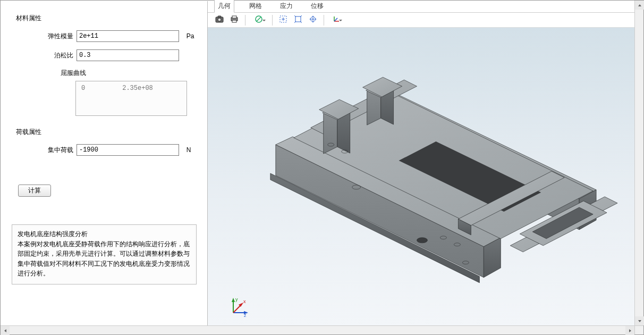  Describe the element at coordinates (128, 36) in the screenshot. I see `elastic-modulus-input` at that location.